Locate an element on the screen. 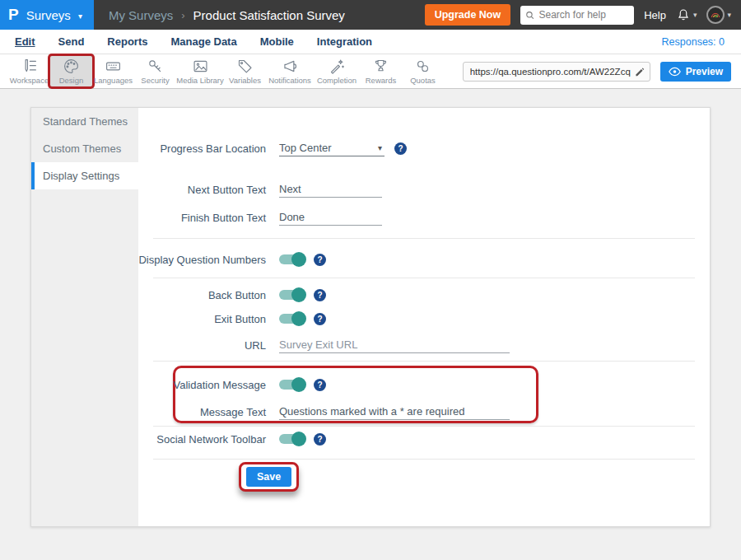  save-annotation-box: Save is located at coordinates (268, 477).